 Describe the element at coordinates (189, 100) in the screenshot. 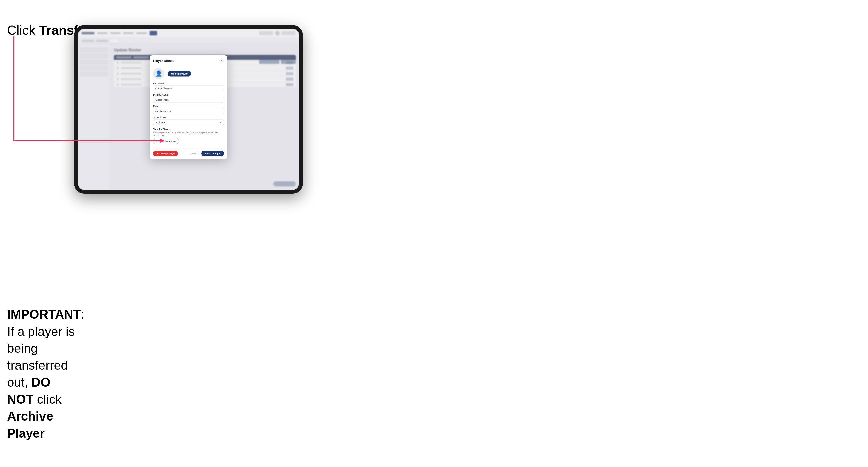

I see `display-name-input` at that location.